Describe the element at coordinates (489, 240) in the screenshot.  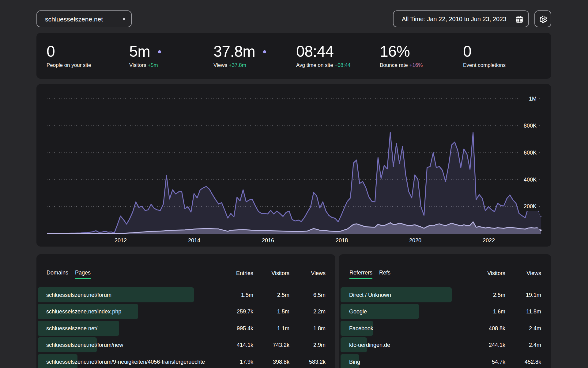
I see `svg-text: 2022` at that location.